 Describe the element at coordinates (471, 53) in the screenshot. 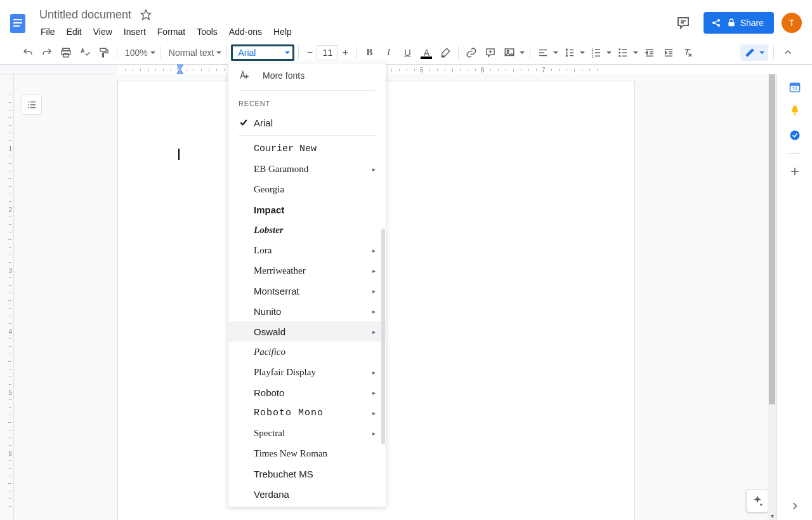

I see `insert-link-button` at that location.